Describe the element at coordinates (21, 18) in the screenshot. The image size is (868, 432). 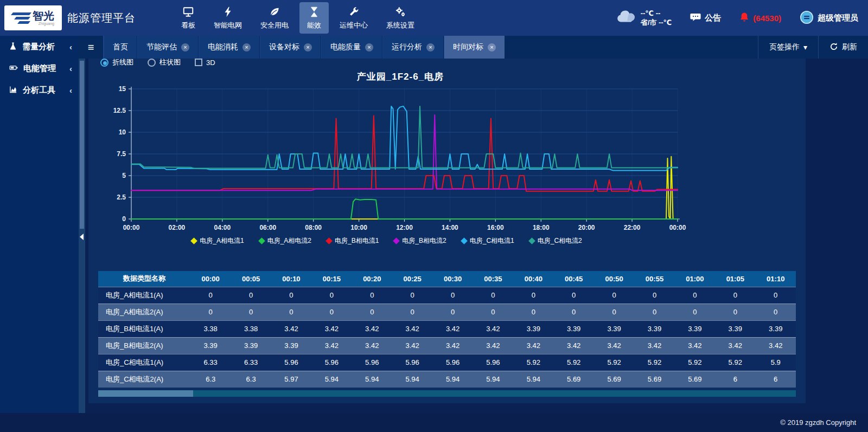
I see `logo-stripes-icon` at that location.